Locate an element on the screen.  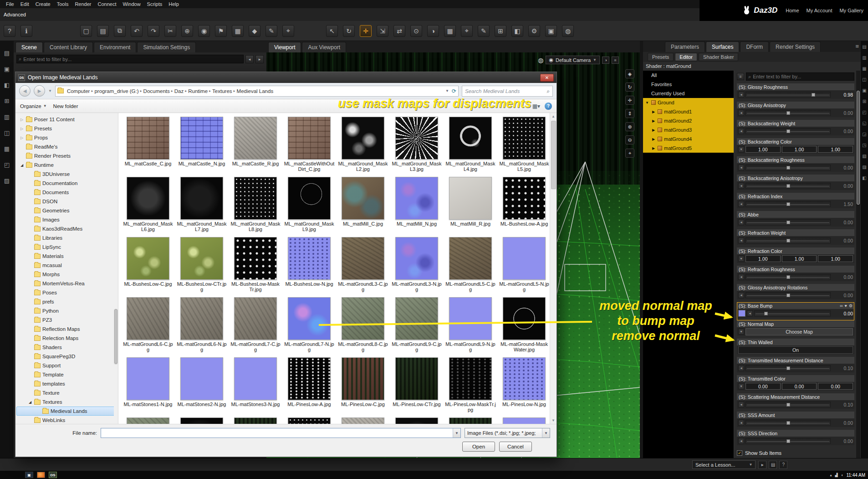
menu-file: File is located at coordinates (10, 4).